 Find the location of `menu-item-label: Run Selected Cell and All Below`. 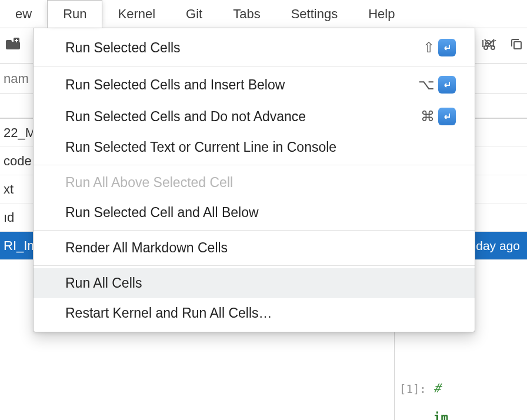

menu-item-label: Run Selected Cell and All Below is located at coordinates (162, 213).